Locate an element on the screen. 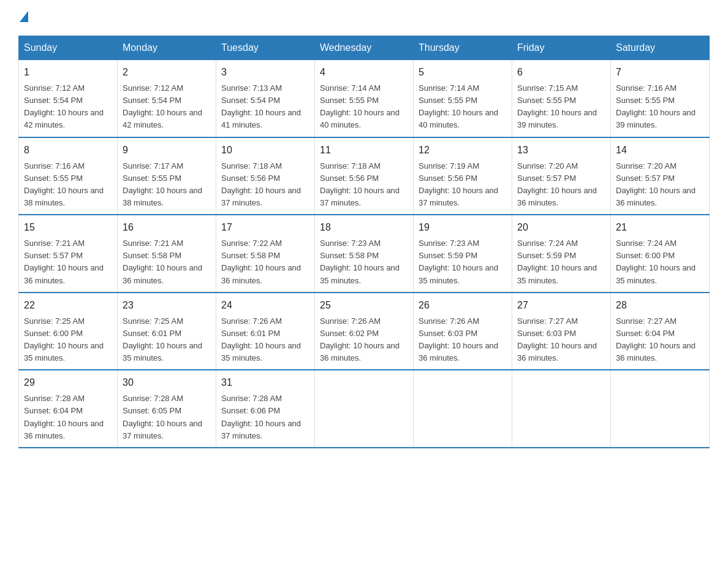 The width and height of the screenshot is (728, 563). day-info: Sunrise: 7:27 AMSunset: 6:04 PMDaylight:… is located at coordinates (656, 340).